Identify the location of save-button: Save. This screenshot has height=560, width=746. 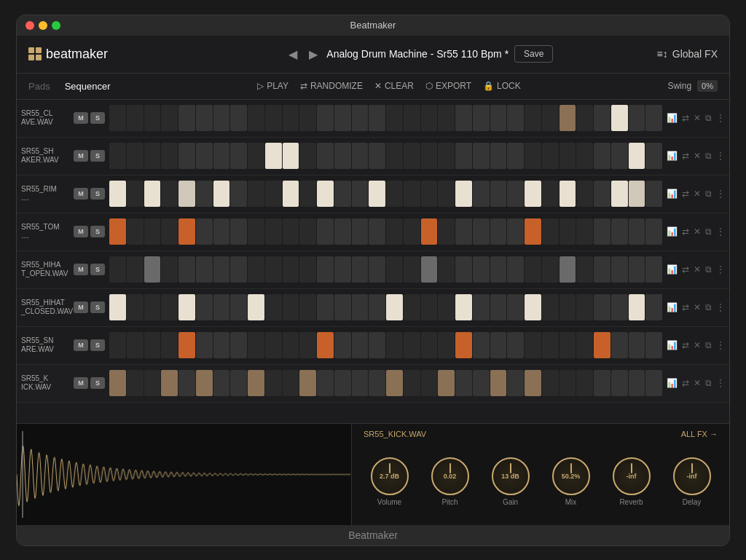
(533, 54).